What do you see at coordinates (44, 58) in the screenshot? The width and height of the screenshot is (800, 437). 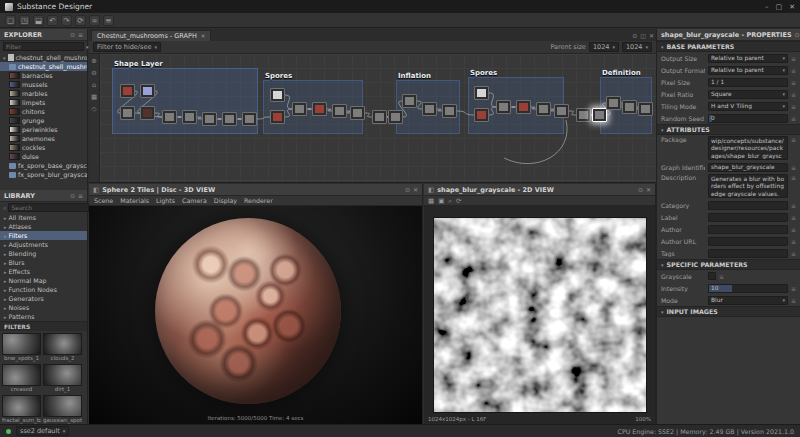 I see `package-row: ▾ chestnut_shell_mushrooms.sbs *` at bounding box center [44, 58].